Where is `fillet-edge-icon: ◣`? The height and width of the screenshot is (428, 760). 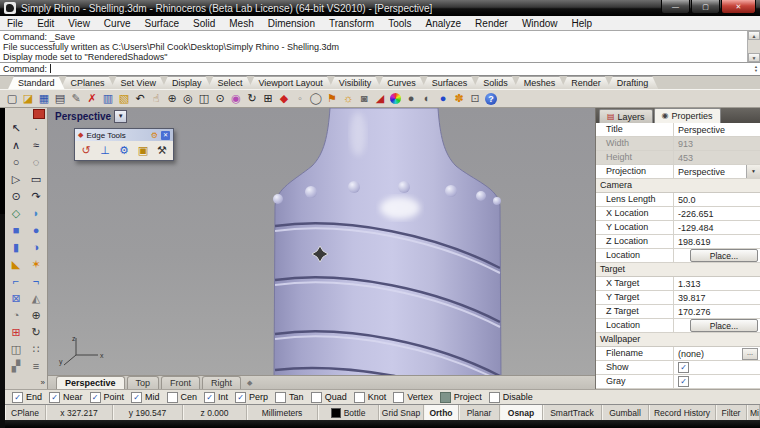 fillet-edge-icon: ◣ is located at coordinates (16, 264).